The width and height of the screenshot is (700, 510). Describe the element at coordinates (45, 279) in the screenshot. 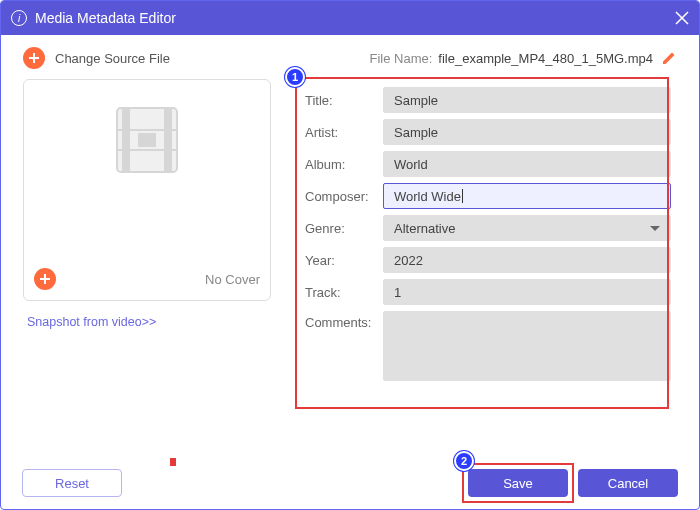

I see `add-cover-button` at that location.